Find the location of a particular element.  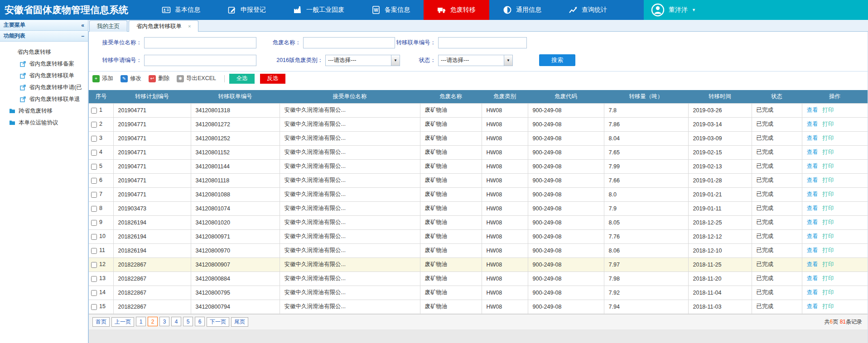

nav-item-basic-info: 基本信息 is located at coordinates (181, 10).